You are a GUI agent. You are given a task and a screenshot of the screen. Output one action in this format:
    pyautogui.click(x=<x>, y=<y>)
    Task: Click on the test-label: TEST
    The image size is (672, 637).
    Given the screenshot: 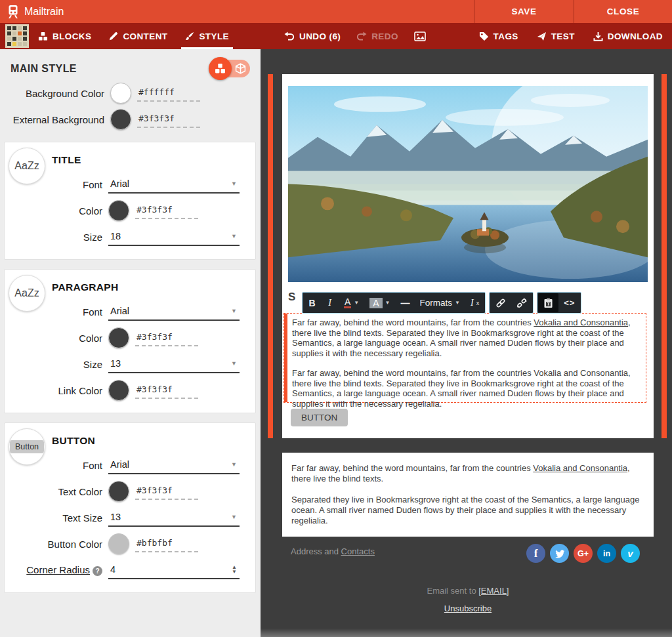 What is the action you would take?
    pyautogui.click(x=563, y=37)
    